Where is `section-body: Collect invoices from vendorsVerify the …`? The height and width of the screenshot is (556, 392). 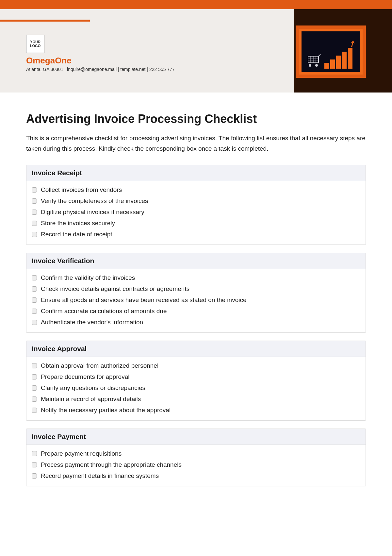
section-body: Collect invoices from vendorsVerify the … is located at coordinates (196, 213).